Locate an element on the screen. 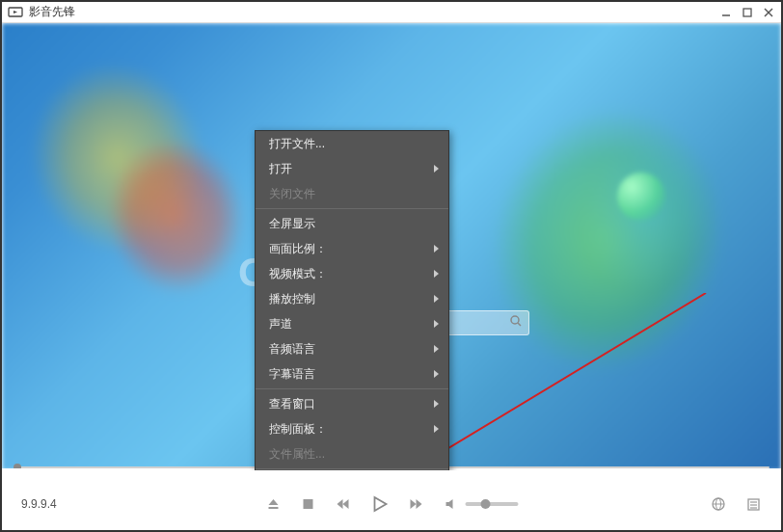 This screenshot has height=532, width=783. minimize-button is located at coordinates (726, 13).